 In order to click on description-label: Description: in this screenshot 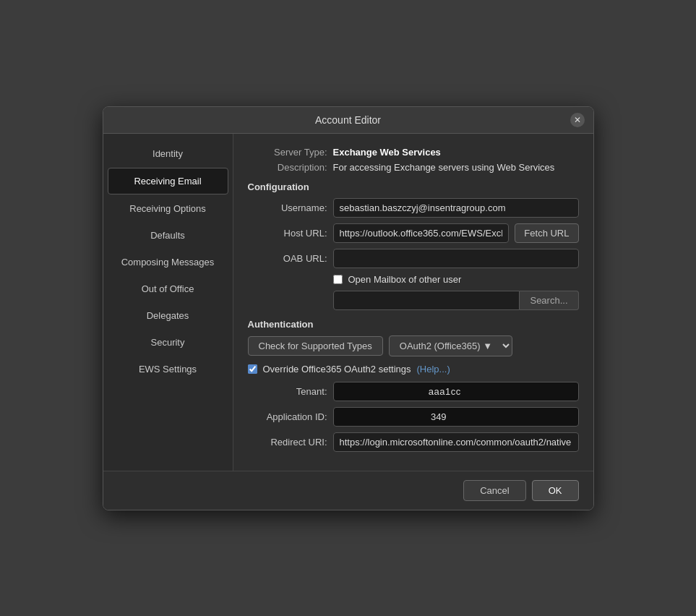, I will do `click(288, 168)`.